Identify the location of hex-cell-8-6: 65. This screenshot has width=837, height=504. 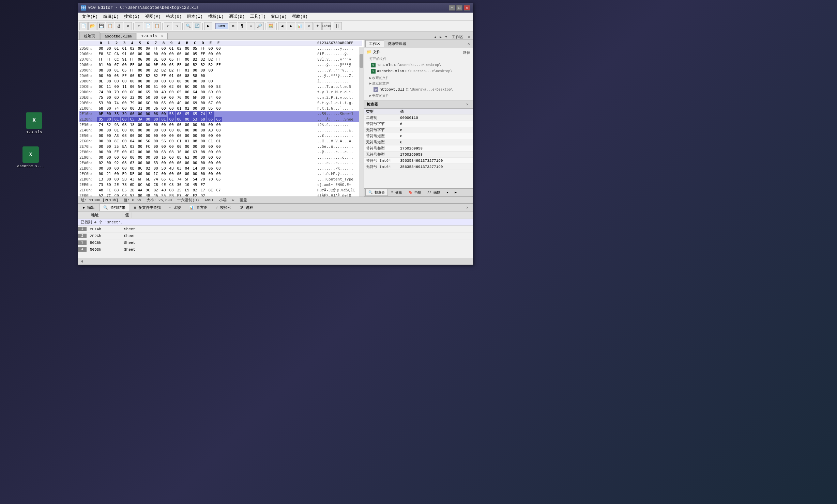
(148, 92).